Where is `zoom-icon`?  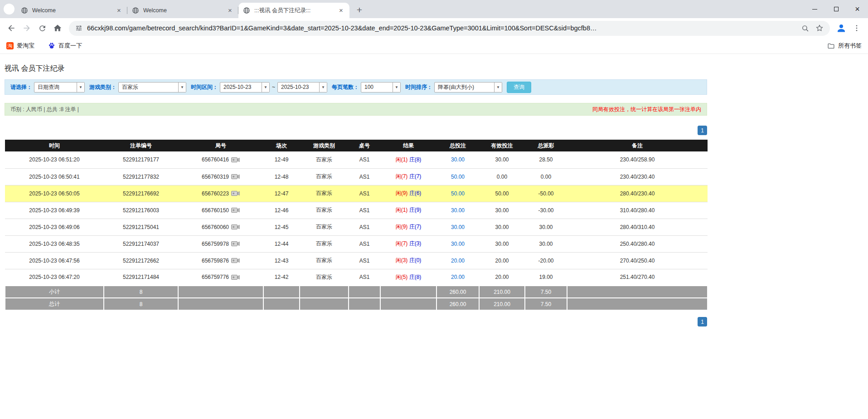
zoom-icon is located at coordinates (805, 28).